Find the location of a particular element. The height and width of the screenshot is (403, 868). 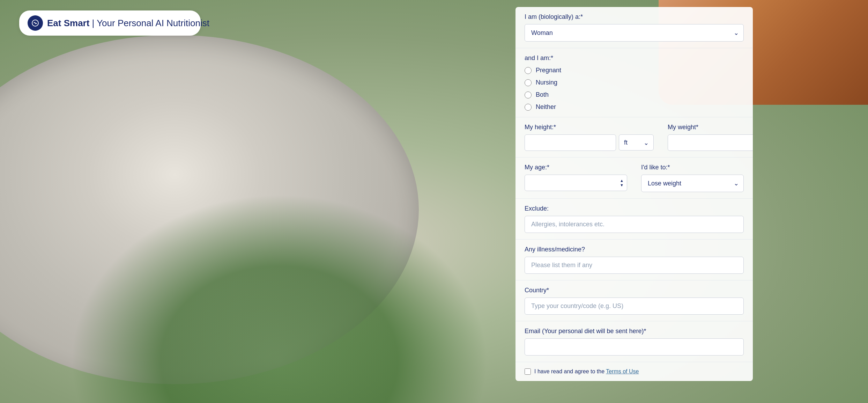

radio-both is located at coordinates (528, 95).